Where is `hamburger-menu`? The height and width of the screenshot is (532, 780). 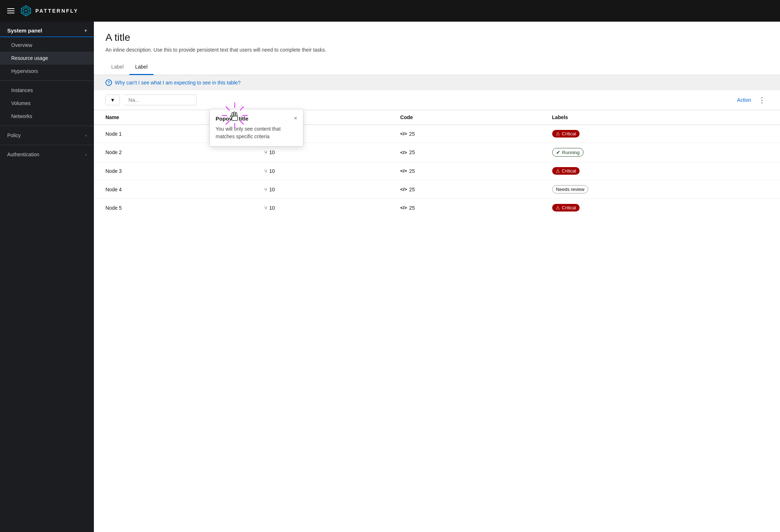 hamburger-menu is located at coordinates (11, 11).